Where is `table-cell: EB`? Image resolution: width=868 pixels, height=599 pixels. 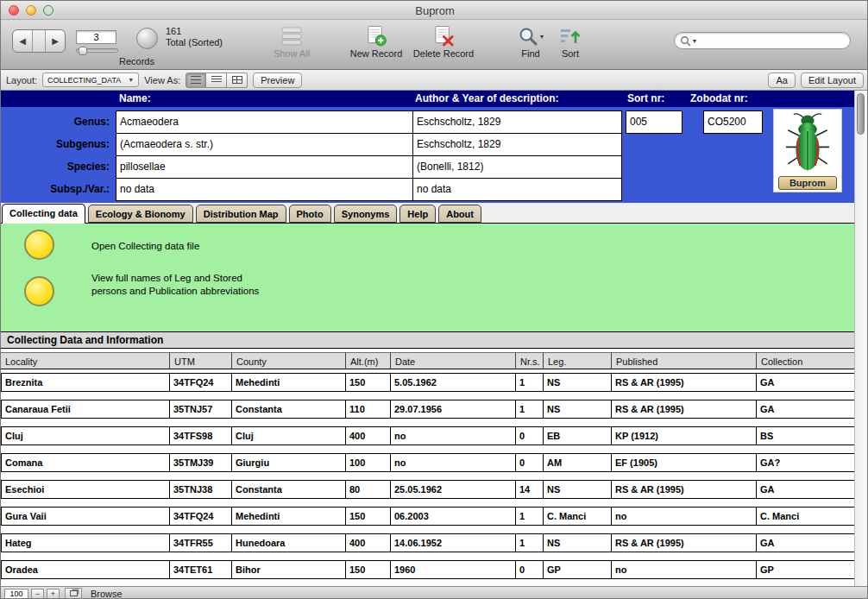 table-cell: EB is located at coordinates (577, 436).